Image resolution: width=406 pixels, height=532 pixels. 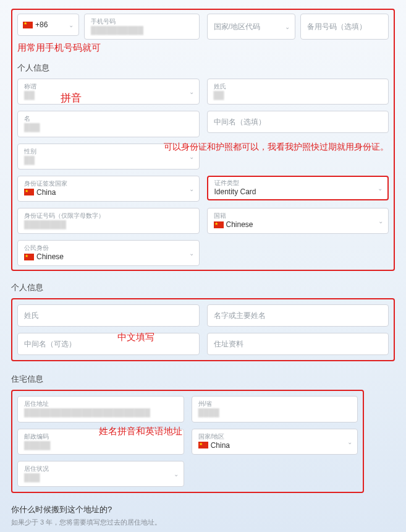 What do you see at coordinates (109, 95) in the screenshot?
I see `title-value: ██` at bounding box center [109, 95].